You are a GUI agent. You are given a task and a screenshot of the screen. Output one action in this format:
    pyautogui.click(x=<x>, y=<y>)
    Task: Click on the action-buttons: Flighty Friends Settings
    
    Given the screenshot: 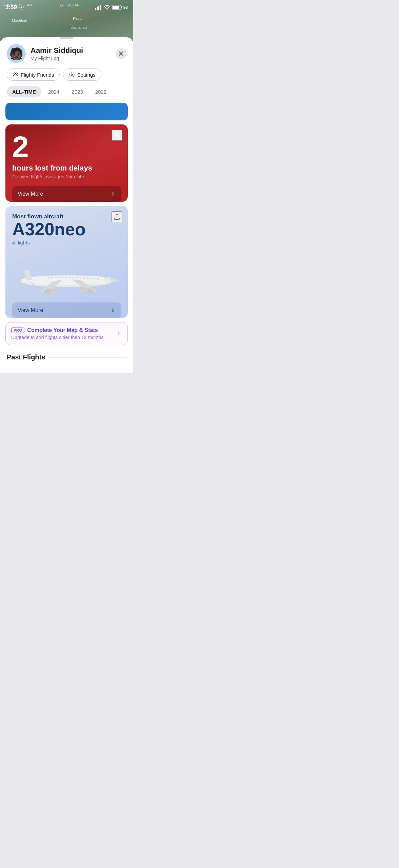 What is the action you would take?
    pyautogui.click(x=66, y=77)
    